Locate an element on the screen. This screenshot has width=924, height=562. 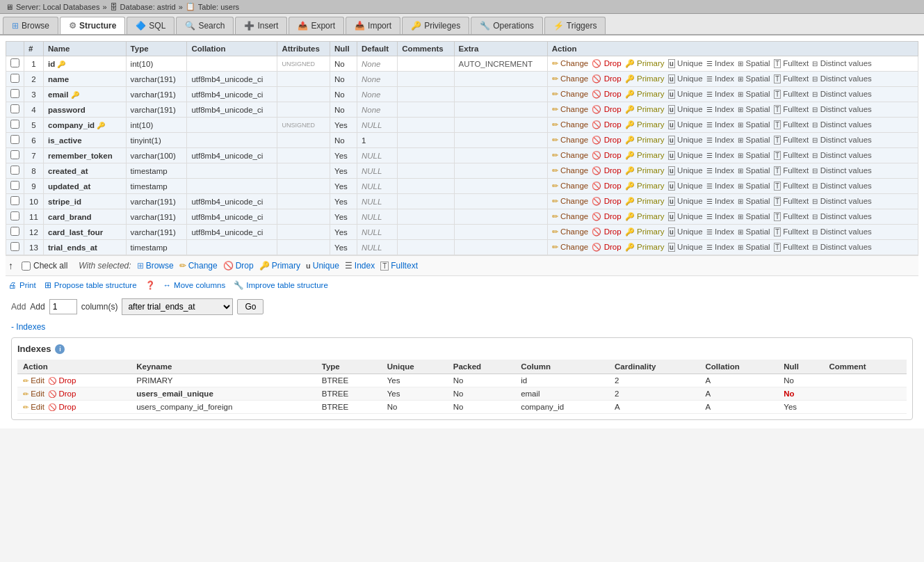
add-position-select: after trial_ends_at at beginning at end is located at coordinates (177, 307).